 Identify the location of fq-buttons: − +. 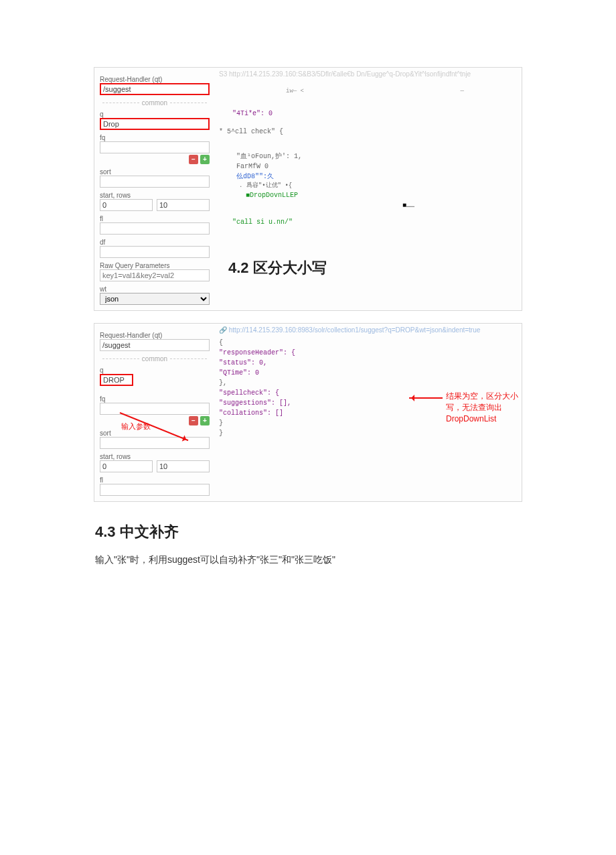
(155, 159).